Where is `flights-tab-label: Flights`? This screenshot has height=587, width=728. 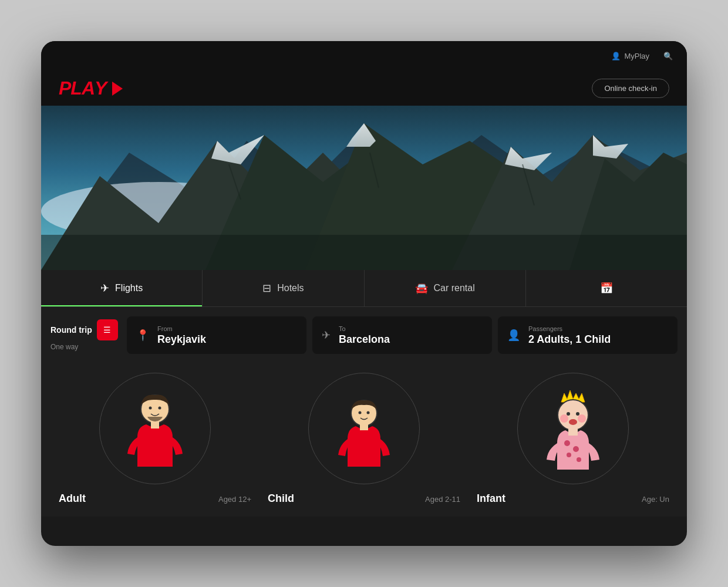 flights-tab-label: Flights is located at coordinates (129, 288).